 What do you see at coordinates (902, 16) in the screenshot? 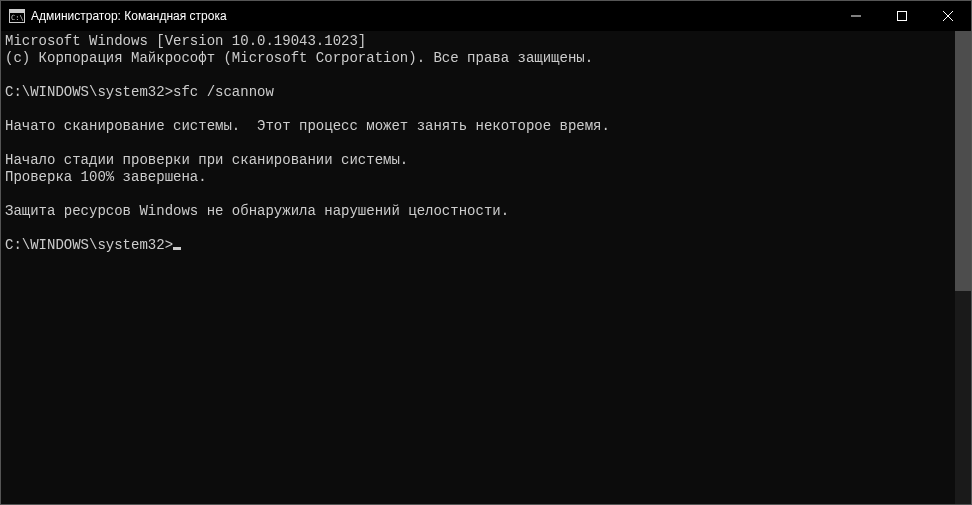
I see `maximize-button` at bounding box center [902, 16].